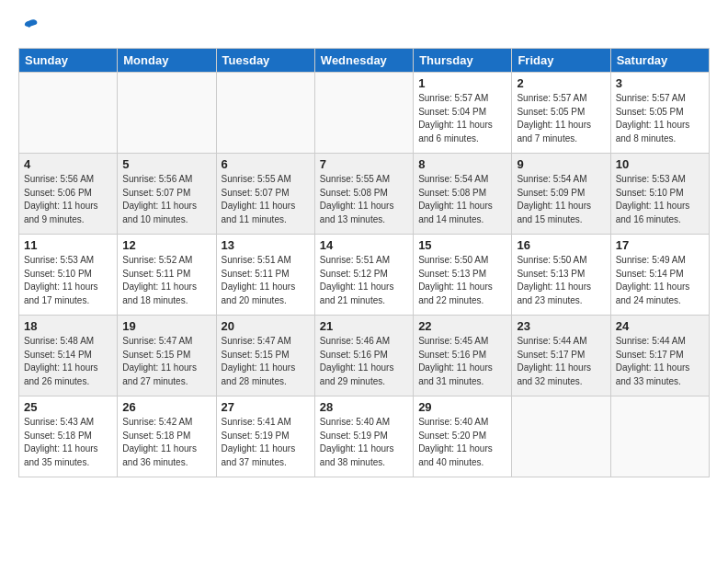  I want to click on weekday-header-saturday: Saturday, so click(660, 61).